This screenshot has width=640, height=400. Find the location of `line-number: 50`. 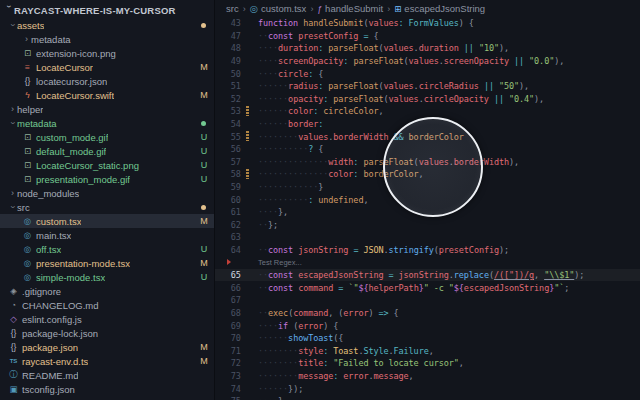

line-number: 50 is located at coordinates (228, 74).